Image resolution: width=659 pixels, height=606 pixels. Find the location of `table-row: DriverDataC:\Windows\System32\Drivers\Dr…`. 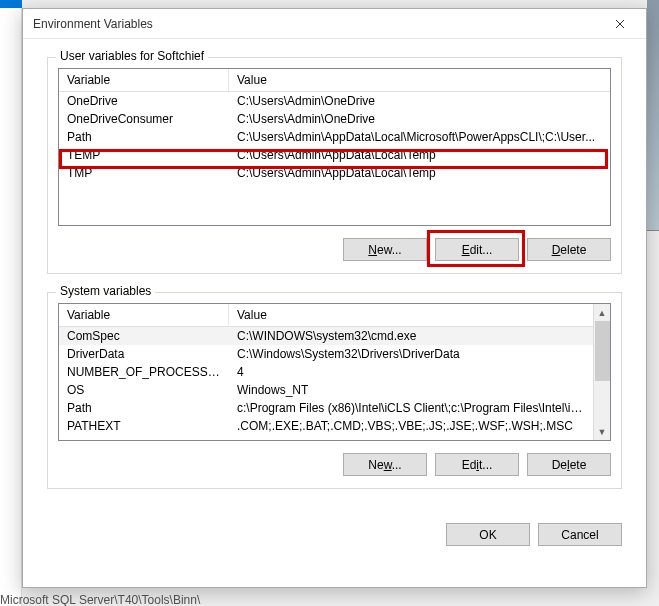

table-row: DriverDataC:\Windows\System32\Drivers\Dr… is located at coordinates (326, 354).